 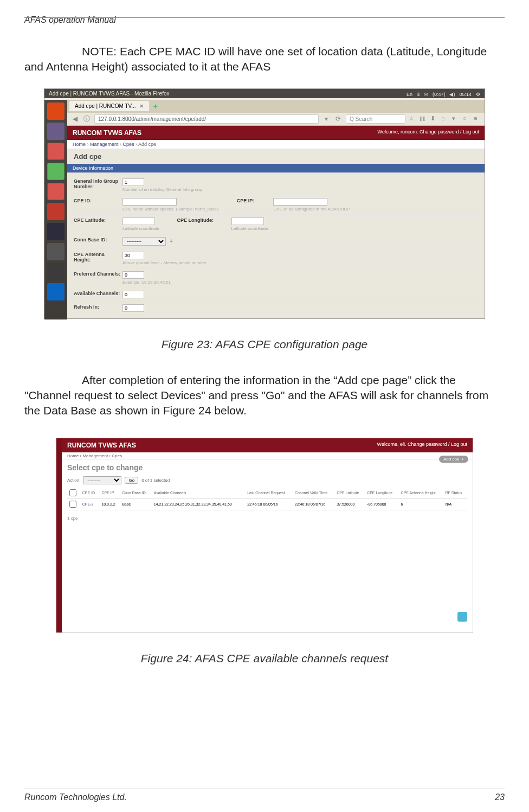 I want to click on cell-channels: 14,21,22,23,24,25,26,31,32,33,34,35,40,4…, so click(x=198, y=504).